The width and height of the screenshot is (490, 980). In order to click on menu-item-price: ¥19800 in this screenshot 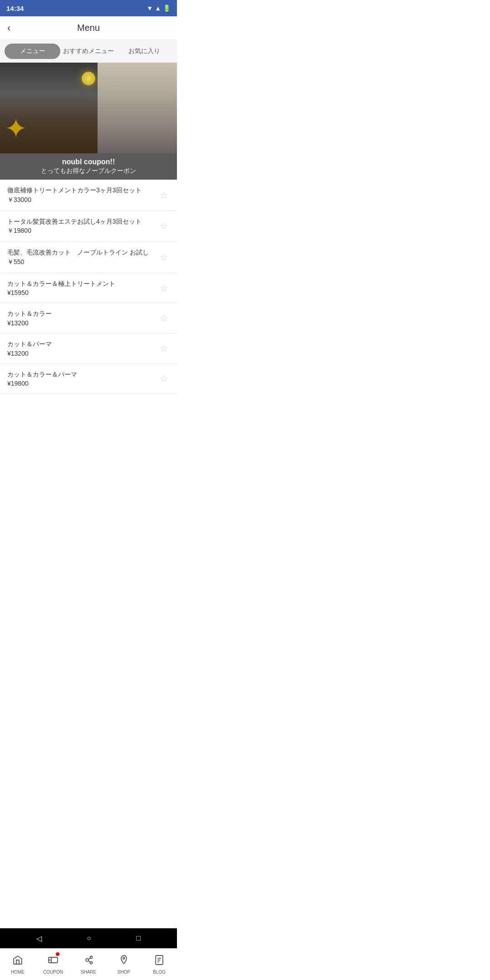, I will do `click(83, 383)`.